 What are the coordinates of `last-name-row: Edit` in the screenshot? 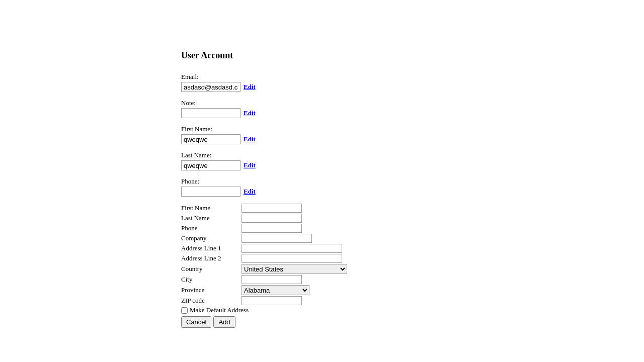 It's located at (413, 165).